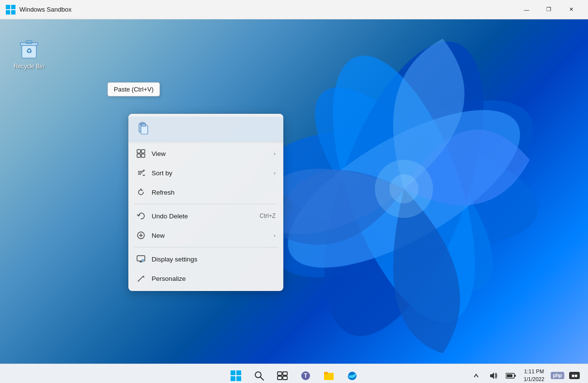 The width and height of the screenshot is (588, 383). Describe the element at coordinates (294, 10) in the screenshot. I see `titlebar: Windows Sandbox — ❐ ✕` at that location.